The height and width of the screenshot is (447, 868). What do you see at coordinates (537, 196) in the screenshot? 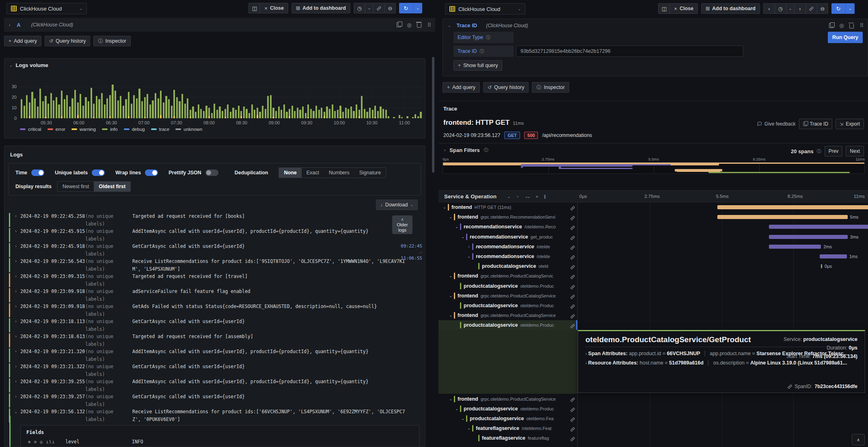
I see `expand-all-icon: »` at bounding box center [537, 196].